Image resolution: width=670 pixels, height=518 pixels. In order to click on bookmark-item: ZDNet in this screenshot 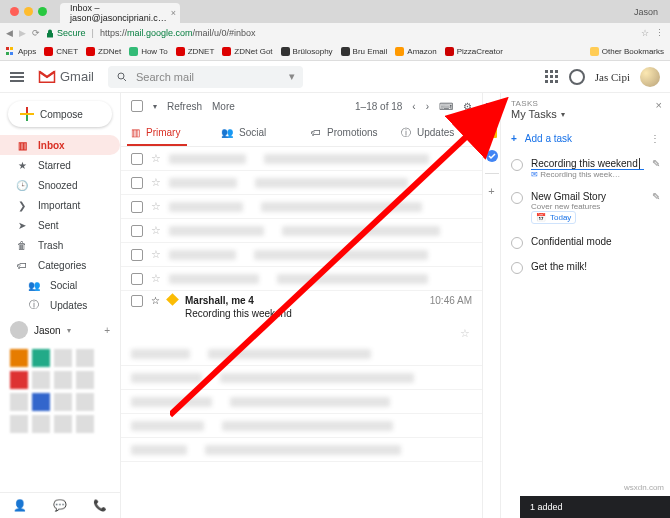, I will do `click(104, 52)`.